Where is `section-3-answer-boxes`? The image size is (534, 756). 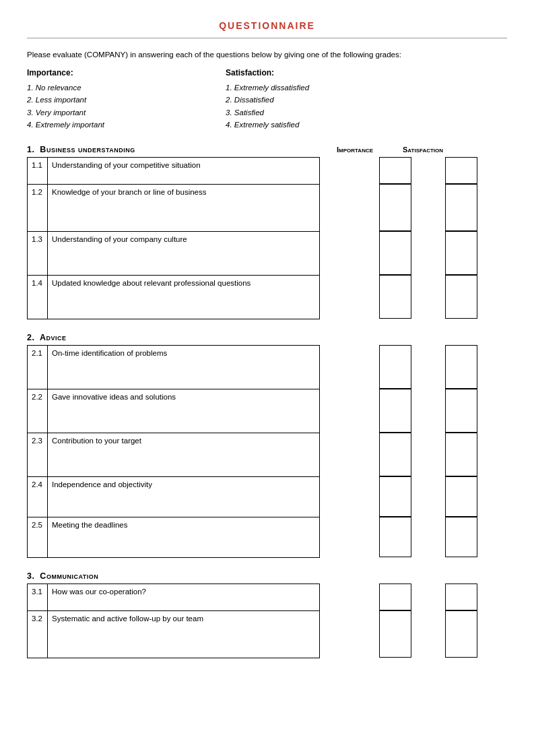 section-3-answer-boxes is located at coordinates (428, 621).